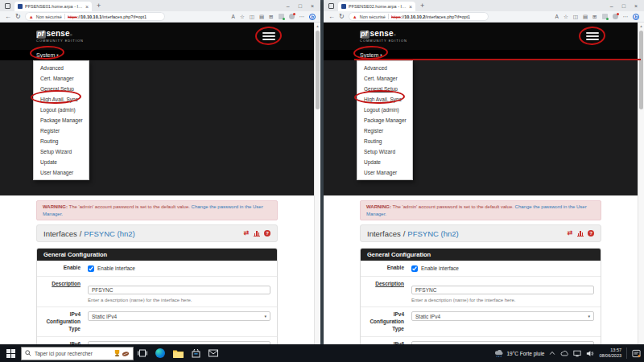 Image resolution: width=644 pixels, height=362 pixels. I want to click on tab-close-icon: ×, so click(87, 6).